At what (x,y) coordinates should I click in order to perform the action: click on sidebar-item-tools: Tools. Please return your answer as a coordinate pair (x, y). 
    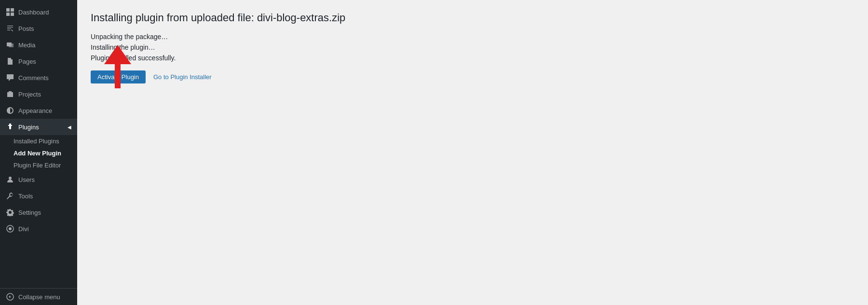
    Looking at the image, I should click on (39, 196).